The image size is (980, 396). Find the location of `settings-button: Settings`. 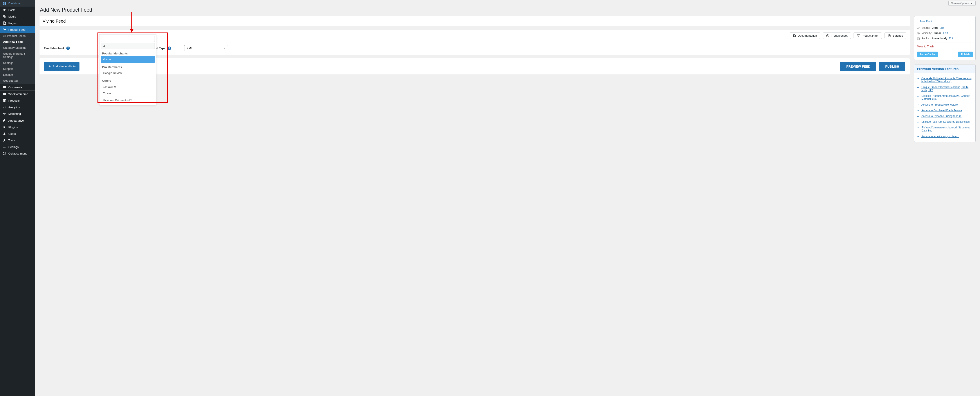

settings-button: Settings is located at coordinates (896, 36).